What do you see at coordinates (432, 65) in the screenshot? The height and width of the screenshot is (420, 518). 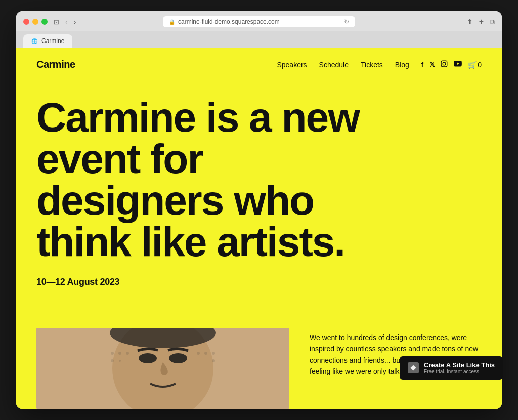 I see `twitter-icon: 𝕏` at bounding box center [432, 65].